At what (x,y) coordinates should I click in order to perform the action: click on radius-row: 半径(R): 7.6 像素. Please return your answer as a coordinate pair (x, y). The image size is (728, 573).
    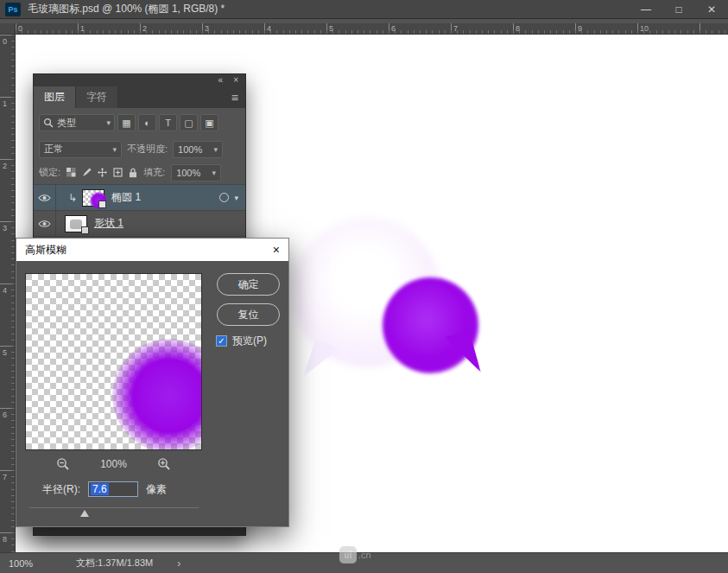
    Looking at the image, I should click on (104, 489).